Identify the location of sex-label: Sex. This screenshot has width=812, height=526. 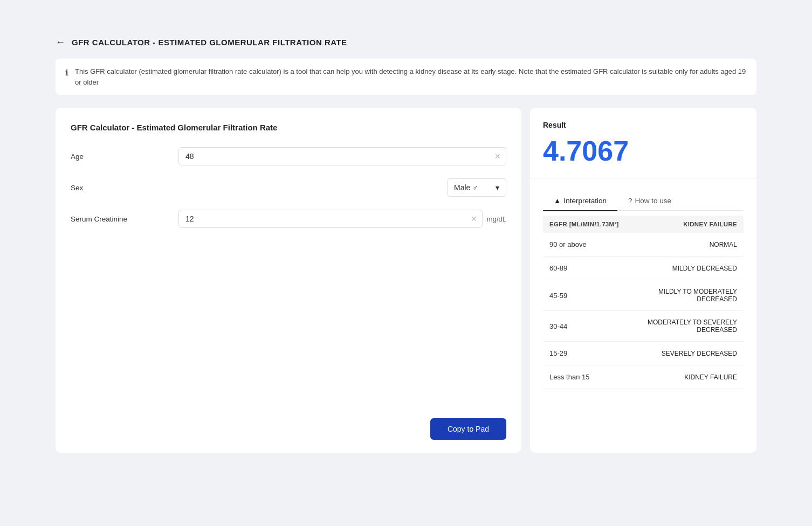
(125, 188).